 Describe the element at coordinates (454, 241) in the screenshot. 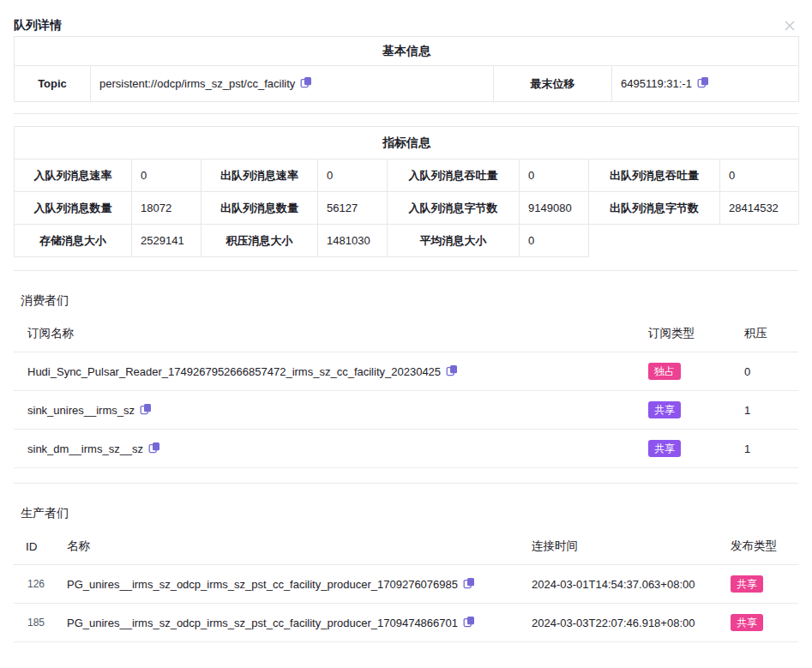

I see `metric-label: 平均消息大小` at that location.